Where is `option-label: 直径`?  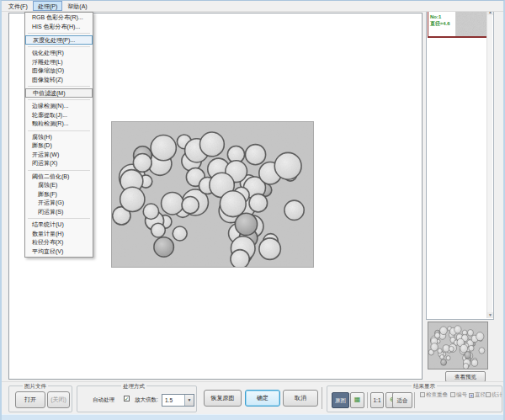
option-label: 直径 is located at coordinates (480, 394).